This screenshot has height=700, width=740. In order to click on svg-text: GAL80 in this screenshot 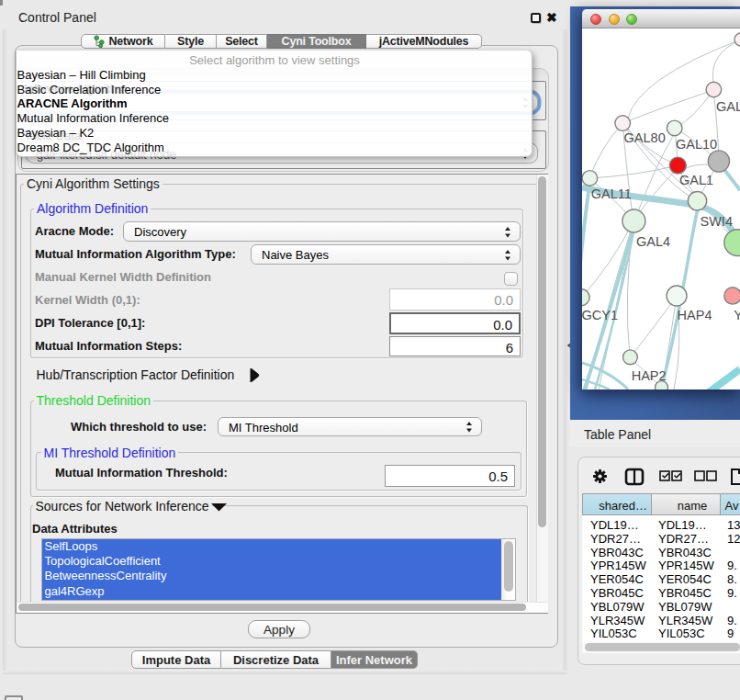, I will do `click(645, 138)`.